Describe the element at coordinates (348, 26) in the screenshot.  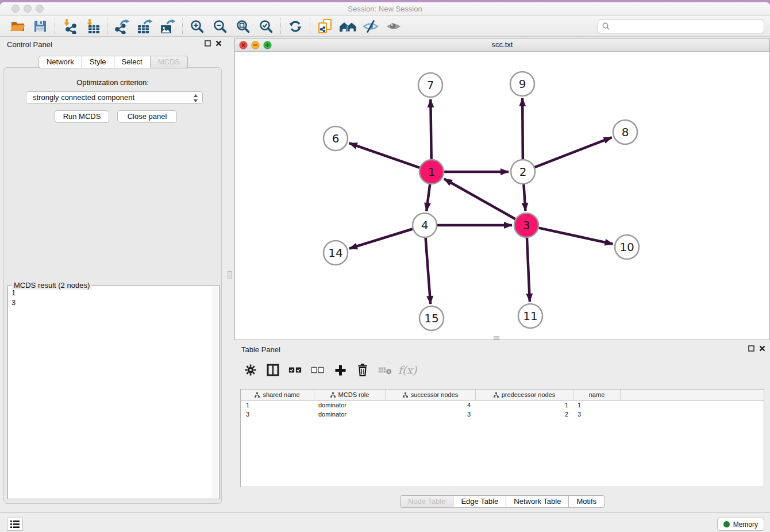
I see `first-neighbors-button` at that location.